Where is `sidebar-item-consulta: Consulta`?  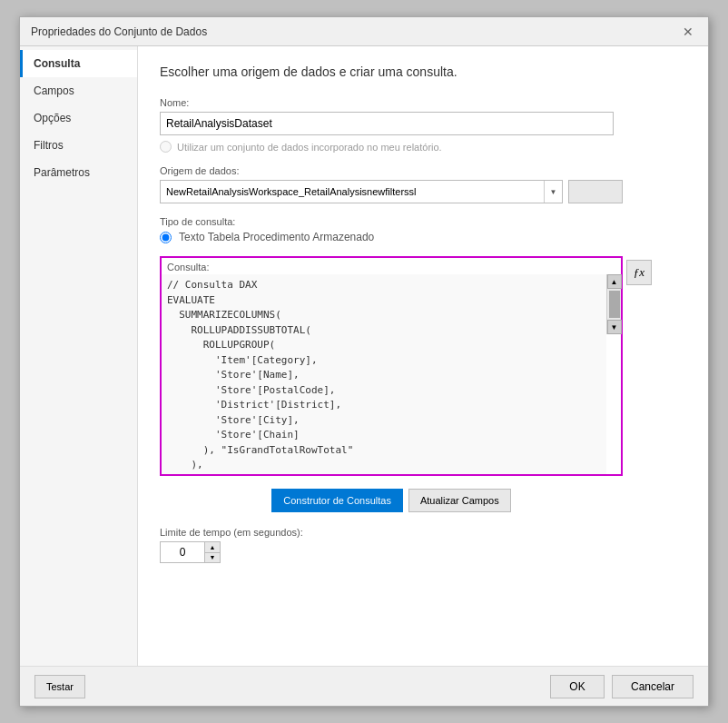
sidebar-item-consulta: Consulta is located at coordinates (78, 64).